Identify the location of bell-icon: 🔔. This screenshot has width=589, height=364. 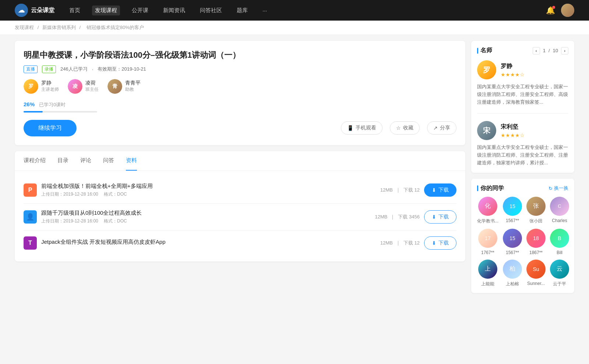
(551, 10).